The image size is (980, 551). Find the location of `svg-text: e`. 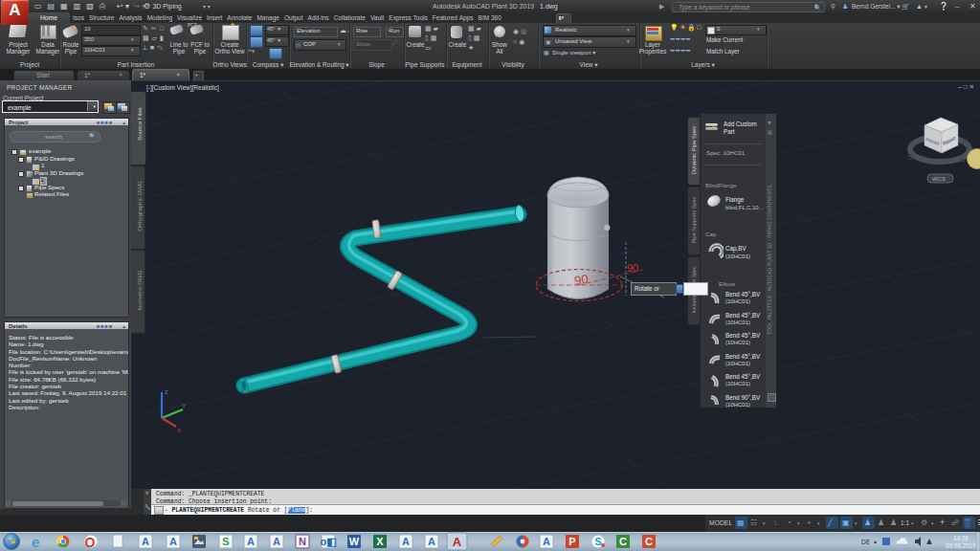

svg-text: e is located at coordinates (35, 541).